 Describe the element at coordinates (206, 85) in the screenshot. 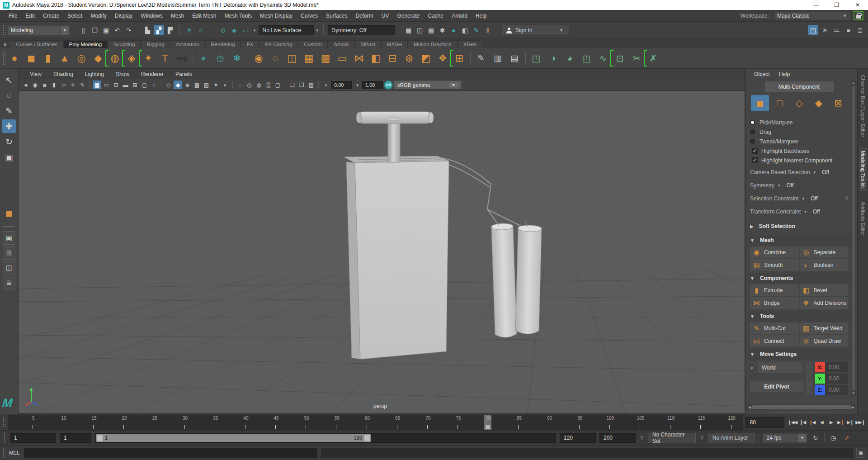

I see `use-default-material-icon: ▨` at that location.